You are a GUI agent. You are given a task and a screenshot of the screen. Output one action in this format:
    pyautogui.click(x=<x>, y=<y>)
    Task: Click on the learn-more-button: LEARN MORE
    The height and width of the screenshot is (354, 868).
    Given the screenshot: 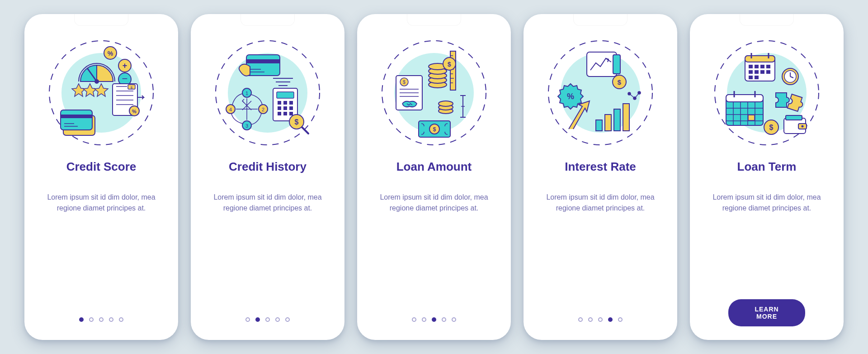 What is the action you would take?
    pyautogui.click(x=767, y=313)
    